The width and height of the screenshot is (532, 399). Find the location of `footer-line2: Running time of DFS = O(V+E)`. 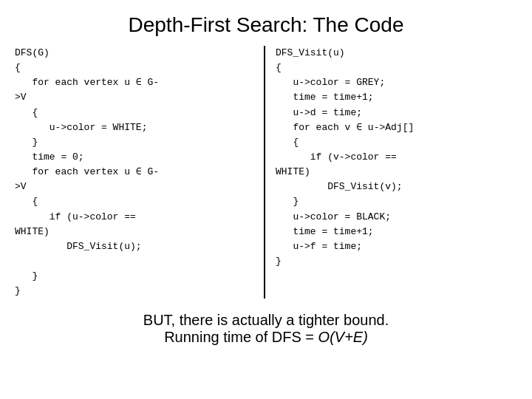

footer-line2: Running time of DFS = O(V+E) is located at coordinates (266, 337).